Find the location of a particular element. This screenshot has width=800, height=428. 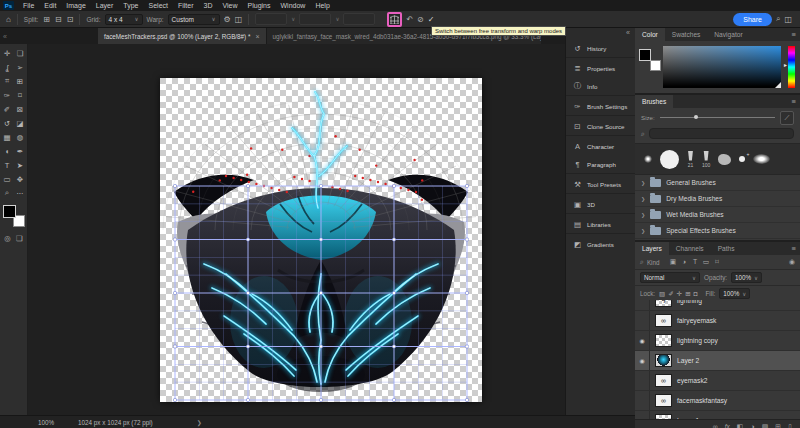

layer-row: ∞facemaskfantasy is located at coordinates (718, 401).